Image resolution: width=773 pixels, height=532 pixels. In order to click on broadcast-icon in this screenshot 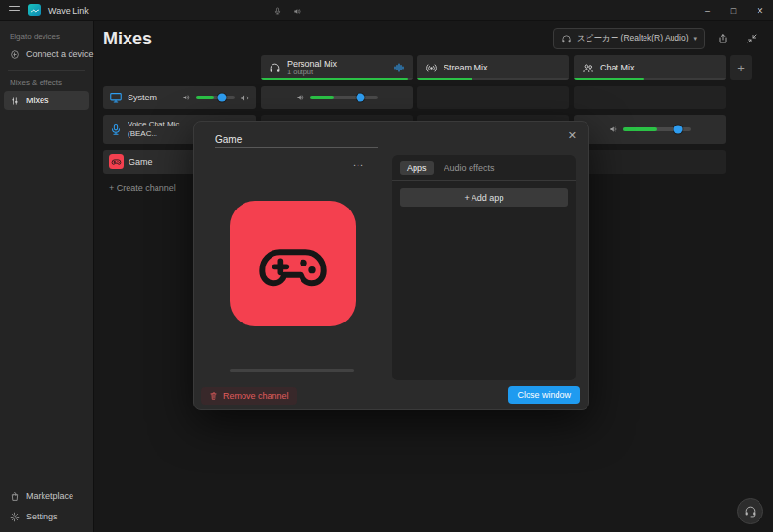, I will do `click(431, 68)`.